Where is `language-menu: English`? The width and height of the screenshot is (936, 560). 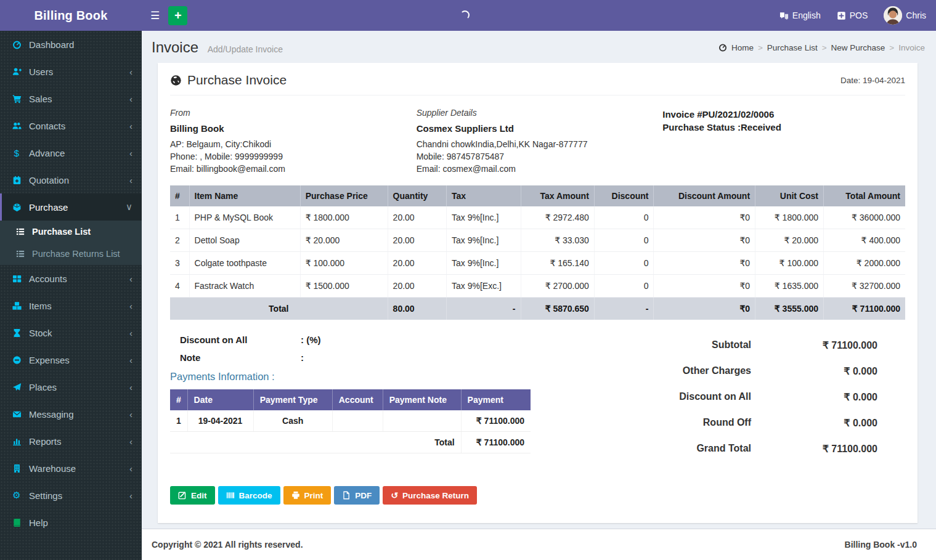 language-menu: English is located at coordinates (800, 15).